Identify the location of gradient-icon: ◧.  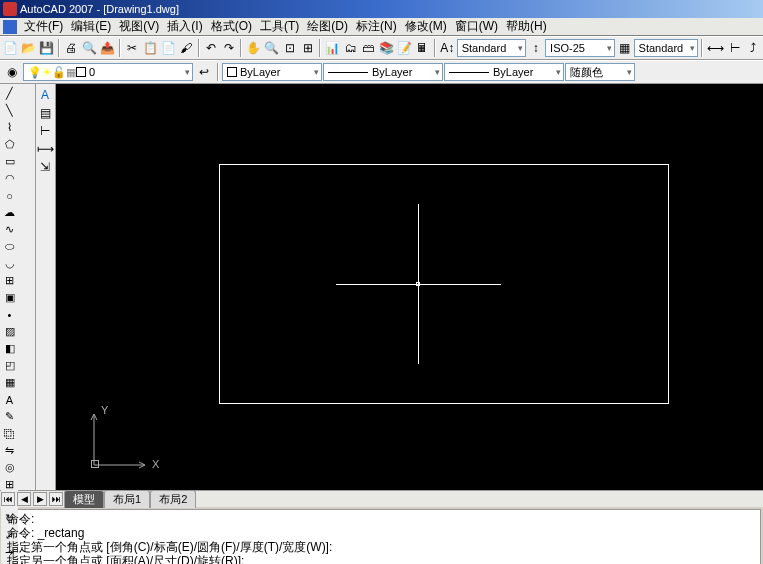
(10, 348).